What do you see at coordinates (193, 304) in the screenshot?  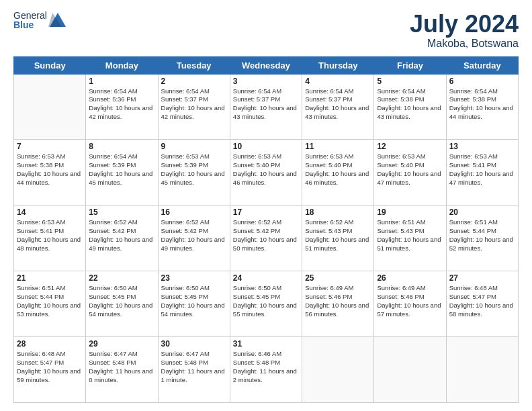 I see `table-row: 23Sunrise: 6:50 AM Sunset: 5:45 PM Dayli…` at bounding box center [193, 304].